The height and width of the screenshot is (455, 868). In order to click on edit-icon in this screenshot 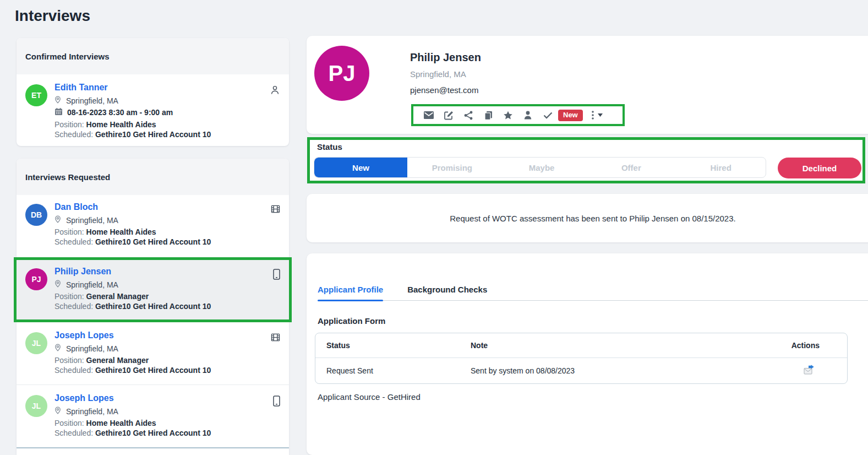, I will do `click(449, 116)`.